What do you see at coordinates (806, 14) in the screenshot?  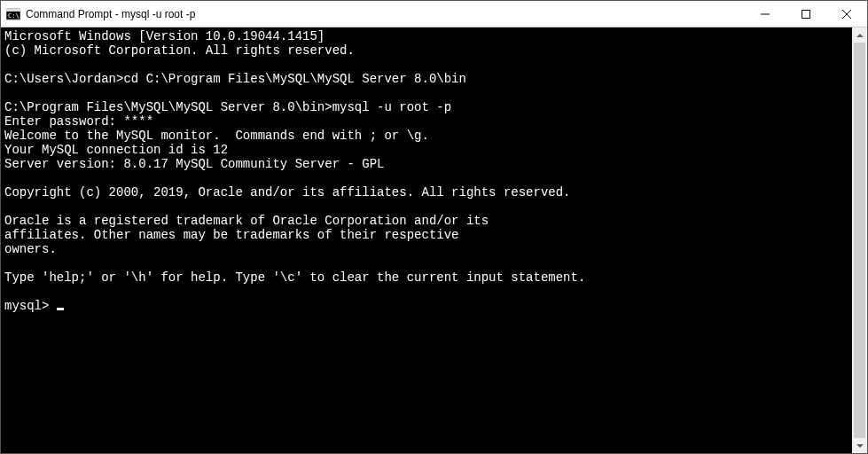 I see `window-controls` at bounding box center [806, 14].